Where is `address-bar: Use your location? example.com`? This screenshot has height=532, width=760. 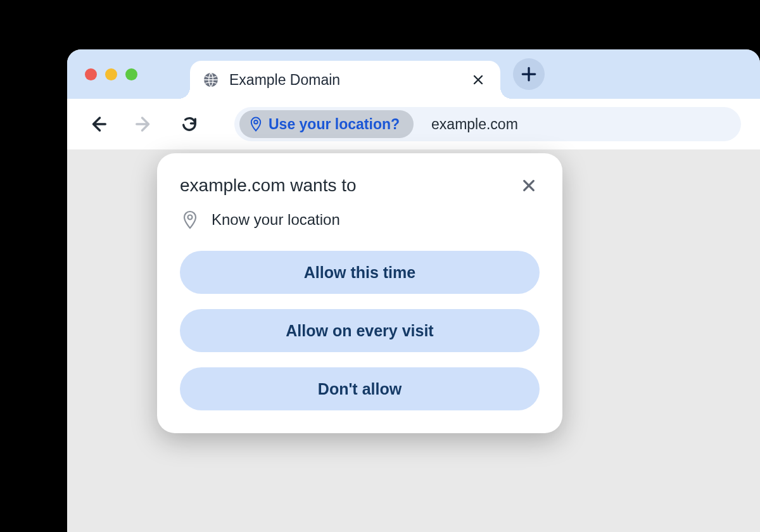
address-bar: Use your location? example.com is located at coordinates (488, 124).